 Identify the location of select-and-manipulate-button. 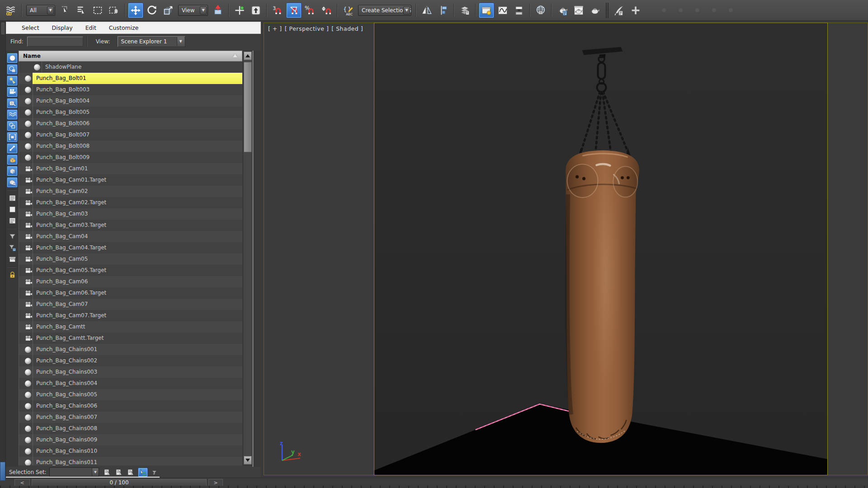
(240, 10).